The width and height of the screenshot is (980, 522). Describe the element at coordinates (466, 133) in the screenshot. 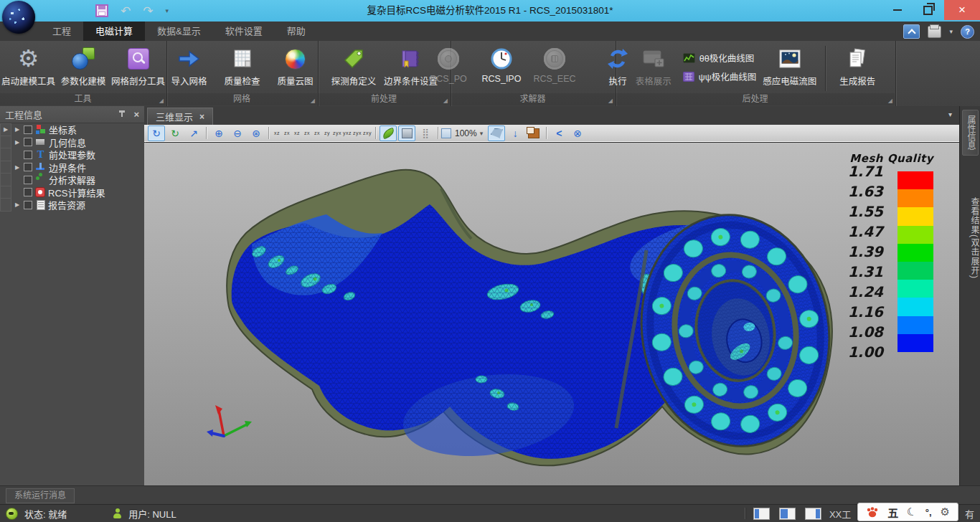

I see `zoom-level-value: 100%` at that location.